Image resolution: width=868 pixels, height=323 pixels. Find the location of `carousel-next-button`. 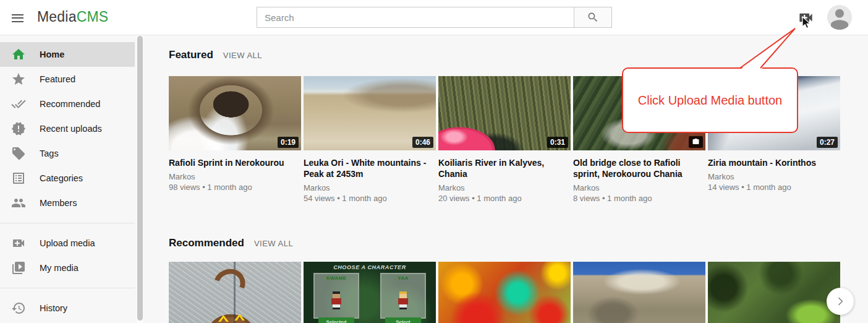

carousel-next-button is located at coordinates (840, 301).